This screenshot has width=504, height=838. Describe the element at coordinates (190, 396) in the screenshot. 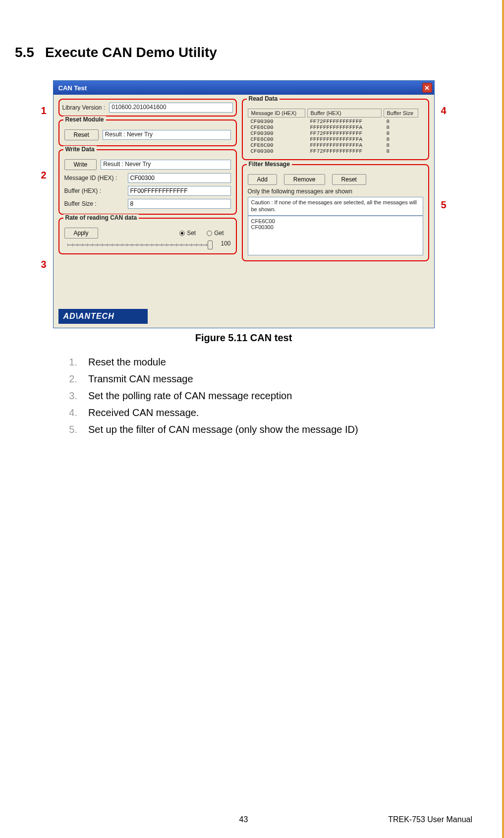

I see `step-text: Set the polling rate of CAN message rece…` at that location.